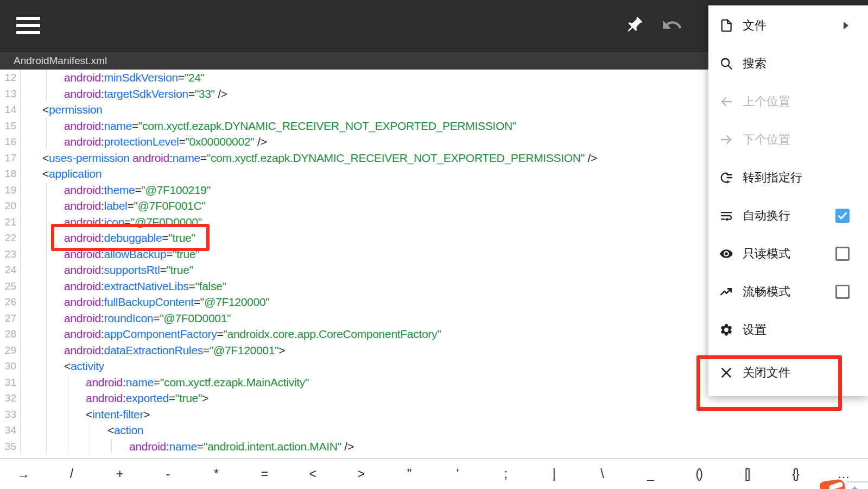 Image resolution: width=868 pixels, height=489 pixels. Describe the element at coordinates (10, 398) in the screenshot. I see `line-number: 32` at that location.